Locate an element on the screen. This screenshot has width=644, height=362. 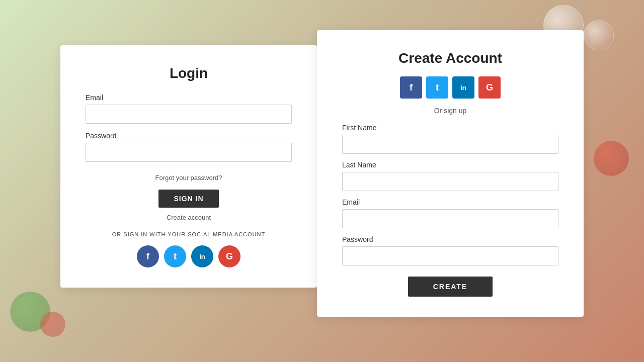
create-account-link: Create account is located at coordinates (189, 217).